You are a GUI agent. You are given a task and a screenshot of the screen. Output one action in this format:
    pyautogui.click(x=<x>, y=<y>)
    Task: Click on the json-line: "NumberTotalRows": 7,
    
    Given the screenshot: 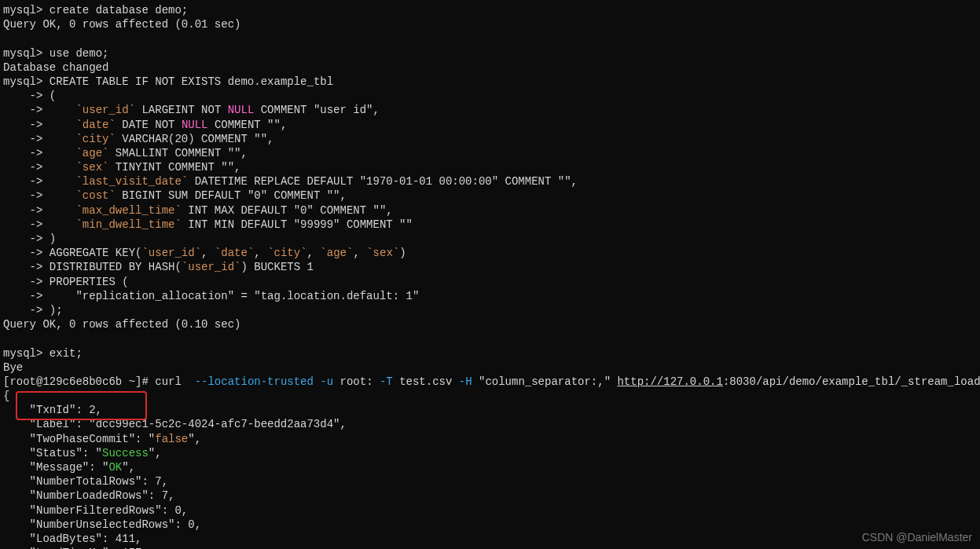 What is the action you would take?
    pyautogui.click(x=86, y=481)
    